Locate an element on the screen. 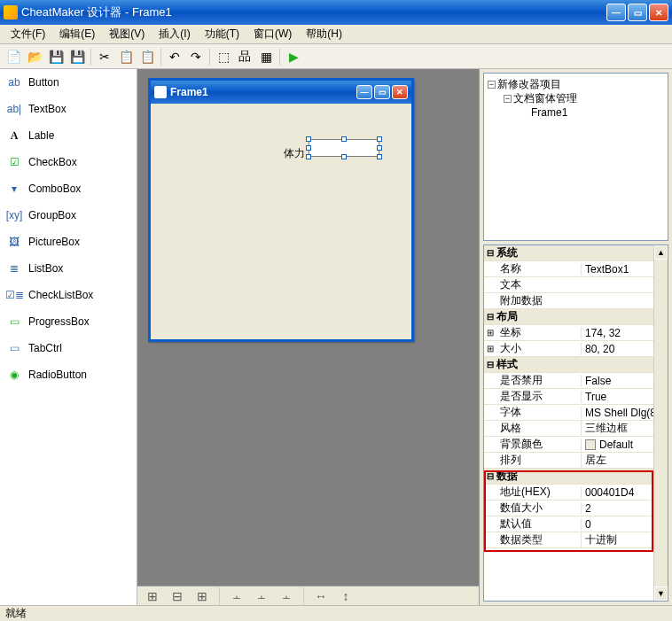 The height and width of the screenshot is (621, 672). run-icon: ▶ is located at coordinates (293, 57).